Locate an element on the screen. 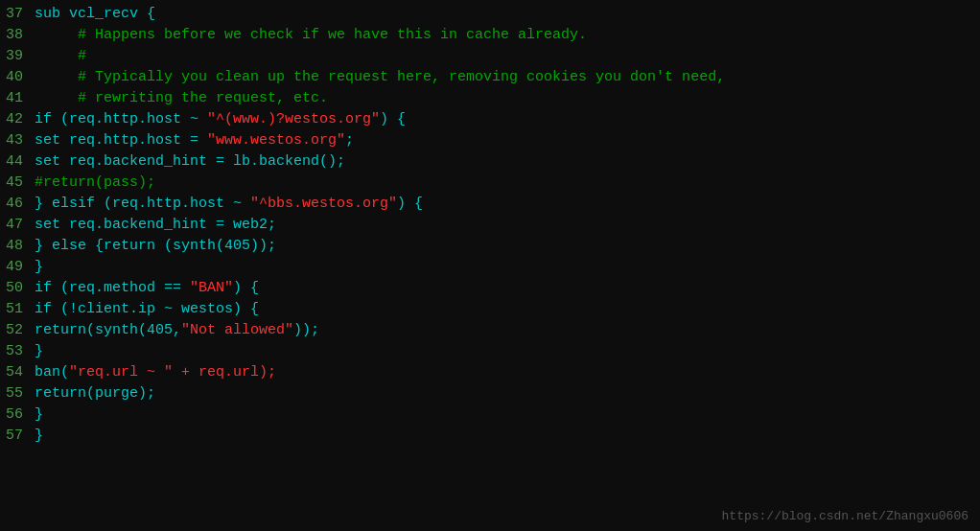 This screenshot has width=980, height=531. line-content: if (!client.ip ~ westos) { is located at coordinates (505, 310).